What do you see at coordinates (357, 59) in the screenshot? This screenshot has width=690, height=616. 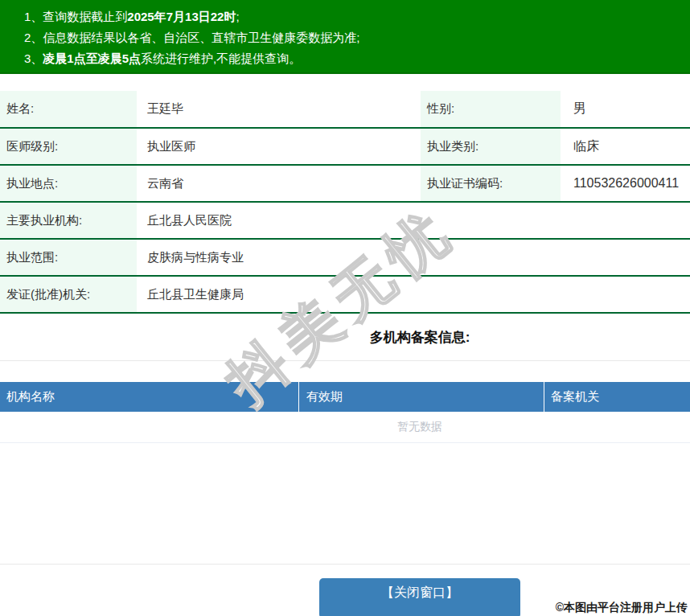 I see `notice-line-3: 3、凌晨1点至凌晨5点系统进行维护,不能提供查询。` at bounding box center [357, 59].